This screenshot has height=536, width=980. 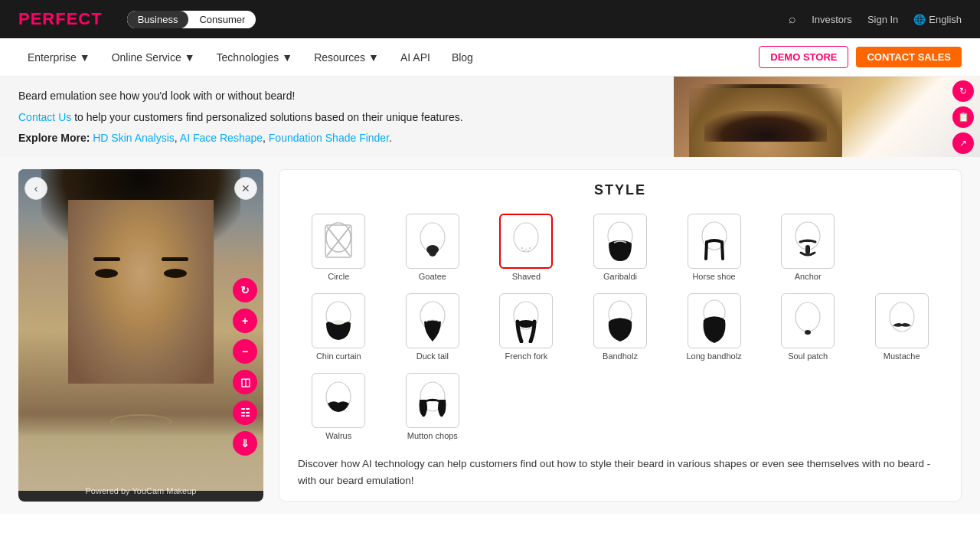 I want to click on chin-curtain-icon-wrap, so click(x=338, y=321).